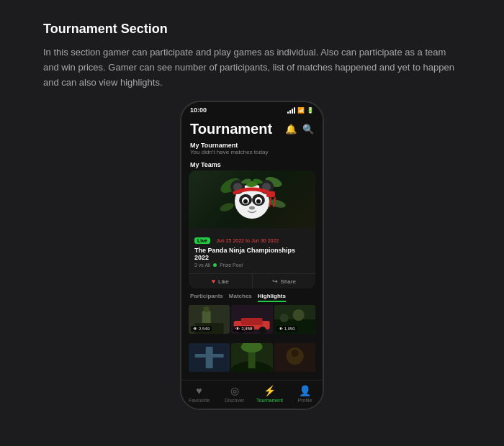  Describe the element at coordinates (215, 265) in the screenshot. I see `green-dot` at that location.